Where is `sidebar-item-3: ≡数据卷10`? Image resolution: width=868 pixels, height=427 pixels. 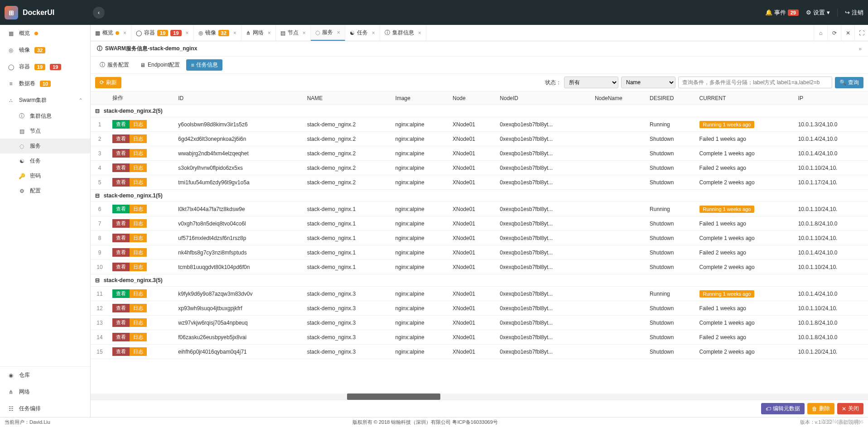 sidebar-item-3: ≡数据卷10 is located at coordinates (45, 83).